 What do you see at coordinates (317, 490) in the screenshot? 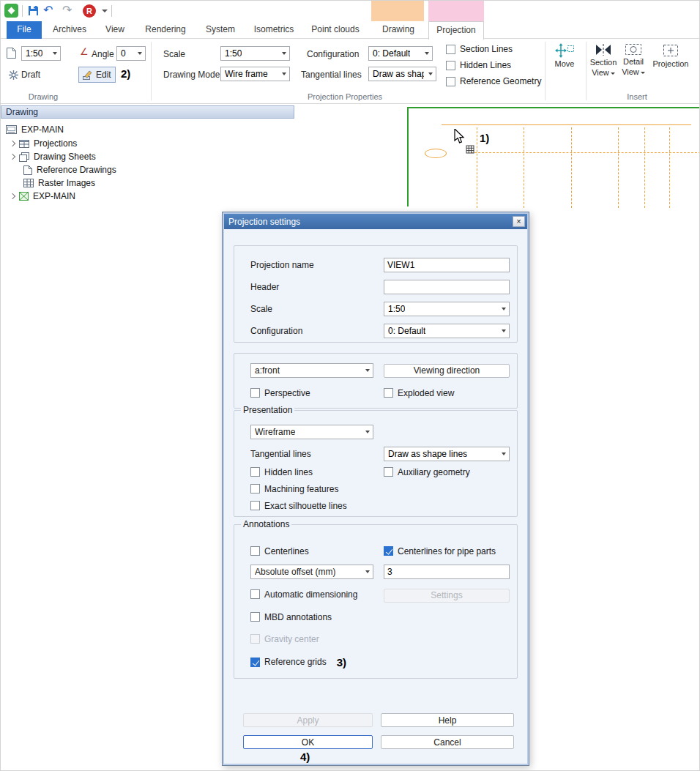
I see `machining-features-row: Machining features` at bounding box center [317, 490].